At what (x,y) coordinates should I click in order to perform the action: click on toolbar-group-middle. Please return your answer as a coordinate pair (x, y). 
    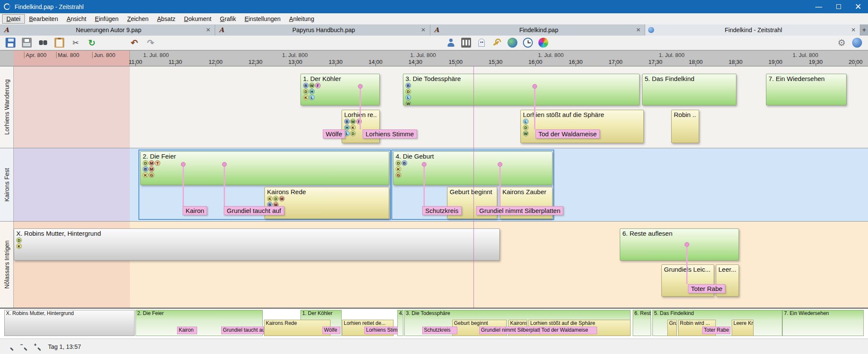
    Looking at the image, I should click on (497, 43).